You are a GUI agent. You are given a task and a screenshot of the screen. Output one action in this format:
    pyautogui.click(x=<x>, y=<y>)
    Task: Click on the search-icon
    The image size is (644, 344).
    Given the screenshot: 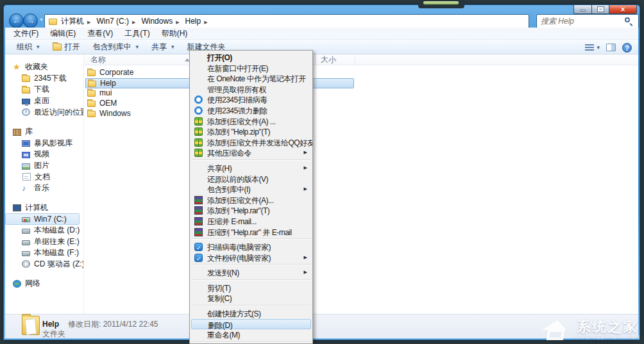 What is the action you would take?
    pyautogui.click(x=627, y=20)
    